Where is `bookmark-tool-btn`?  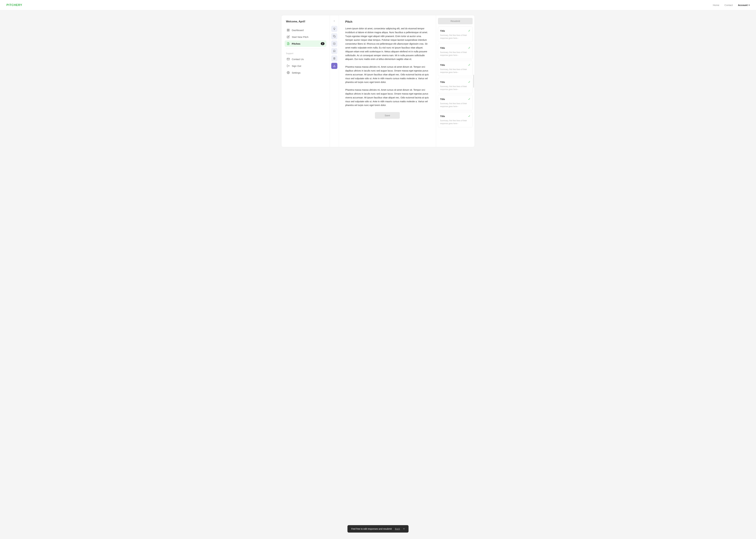
bookmark-tool-btn is located at coordinates (334, 51).